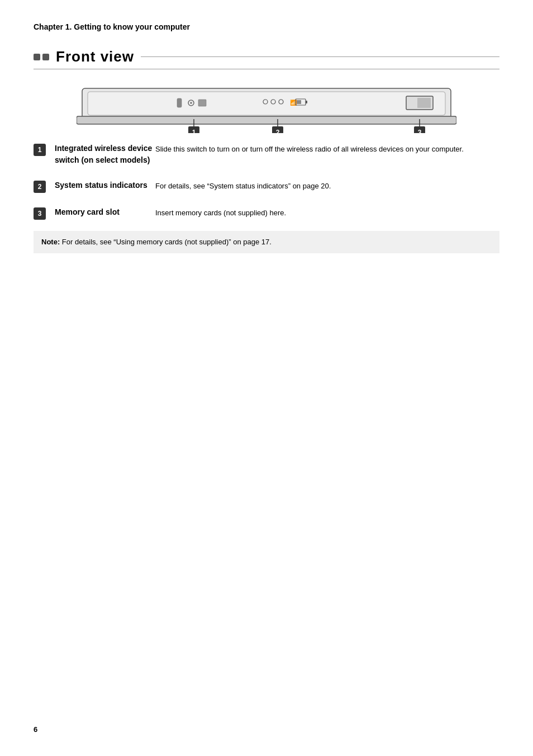  What do you see at coordinates (266, 242) in the screenshot?
I see `note-box: Note: For details, see “Using memory car…` at bounding box center [266, 242].